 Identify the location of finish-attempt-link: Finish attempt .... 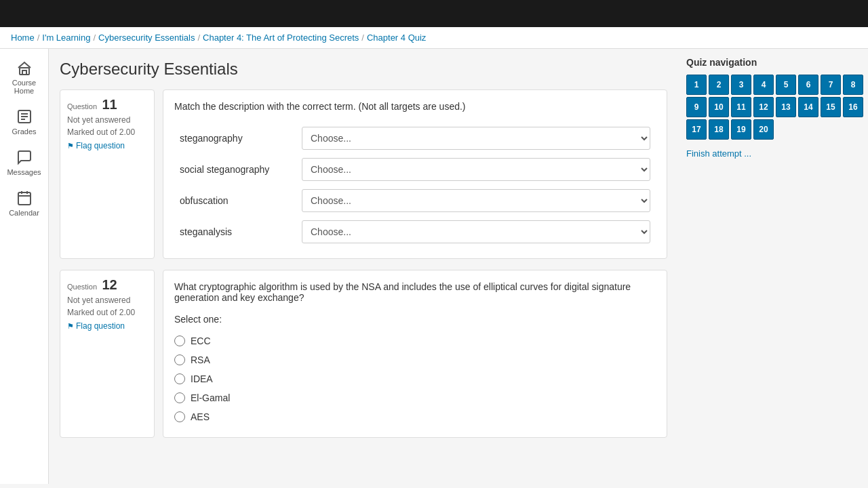
(719, 153).